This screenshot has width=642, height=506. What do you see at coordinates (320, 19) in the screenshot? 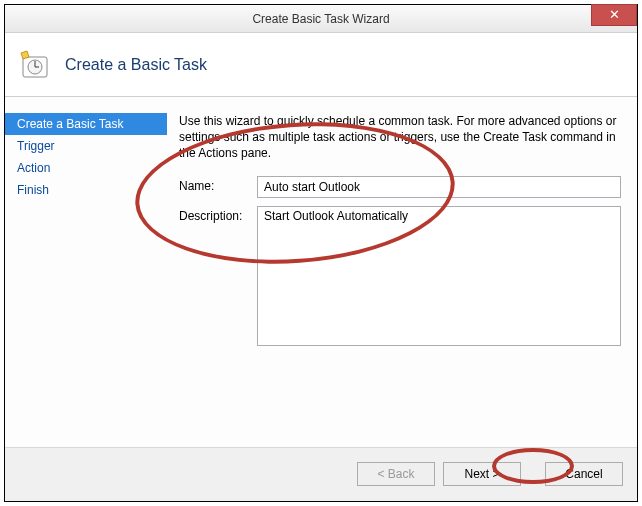
I see `window-title: Create Basic Task Wizard` at bounding box center [320, 19].